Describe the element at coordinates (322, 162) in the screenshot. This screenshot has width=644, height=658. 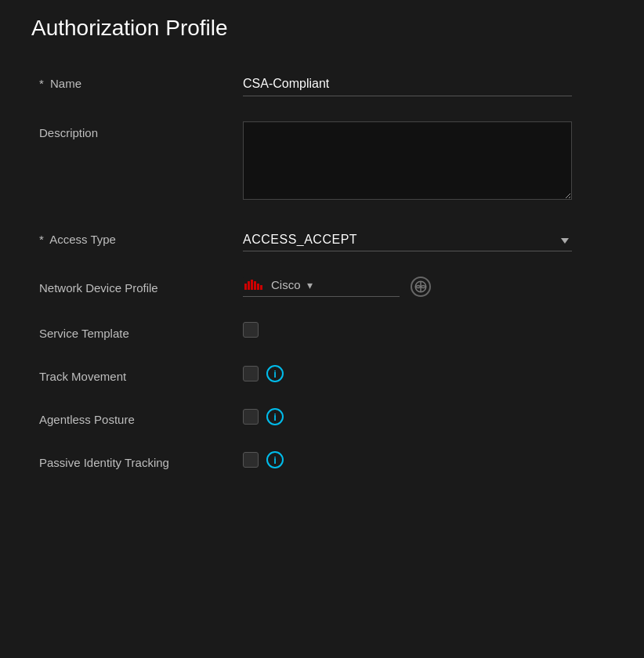
I see `description-row: Description` at that location.